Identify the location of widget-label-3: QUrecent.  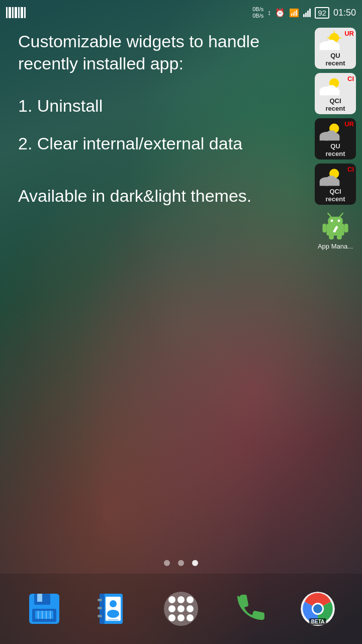
(335, 150).